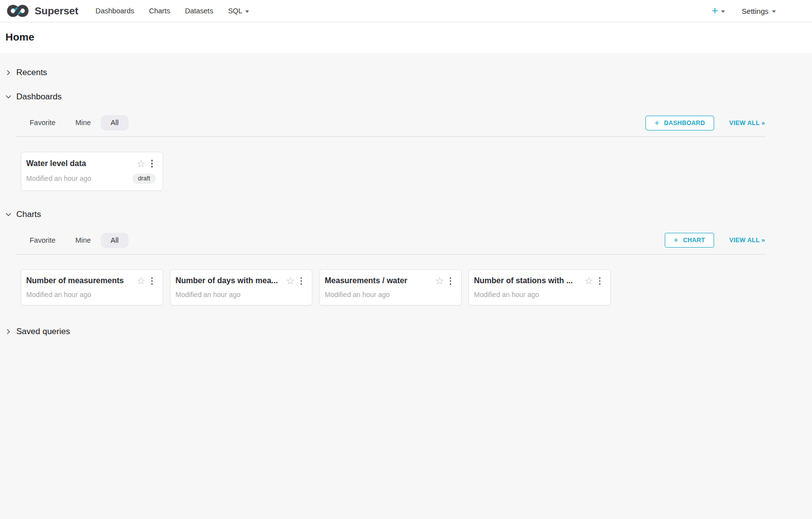 This screenshot has height=519, width=812. What do you see at coordinates (747, 123) in the screenshot?
I see `view-all-dashboards-link: VIEW ALL »` at bounding box center [747, 123].